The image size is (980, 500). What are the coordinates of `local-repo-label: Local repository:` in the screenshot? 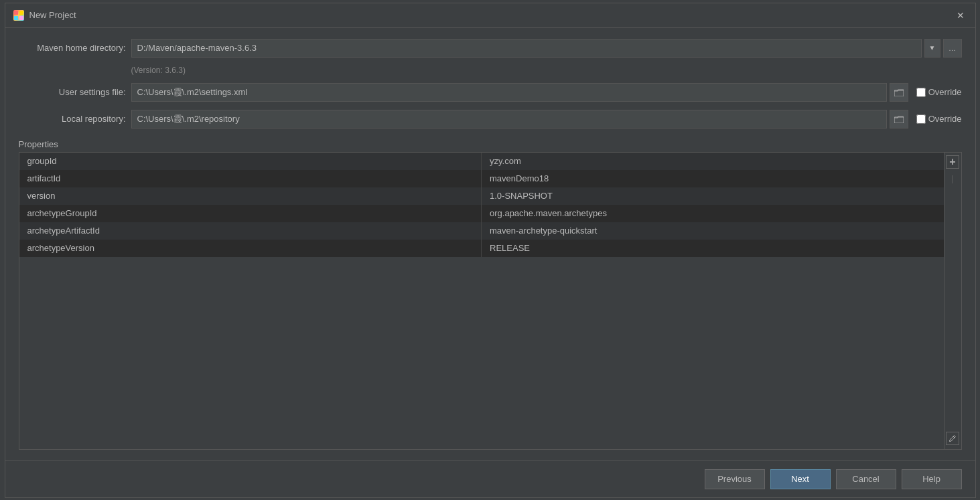 It's located at (72, 119).